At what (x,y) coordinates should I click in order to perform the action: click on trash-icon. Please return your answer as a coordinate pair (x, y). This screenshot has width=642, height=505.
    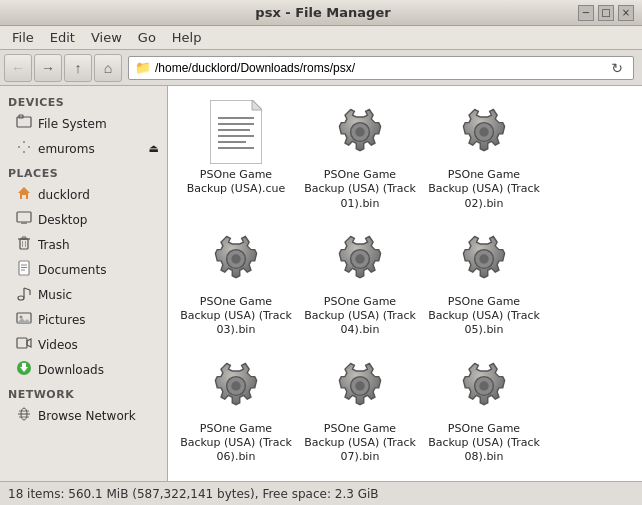
    Looking at the image, I should click on (24, 244).